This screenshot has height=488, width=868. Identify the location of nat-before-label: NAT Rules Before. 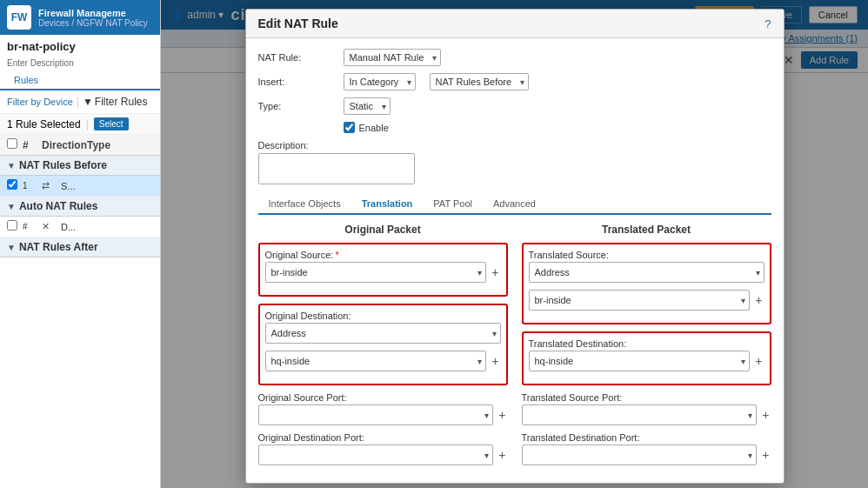
(63, 165).